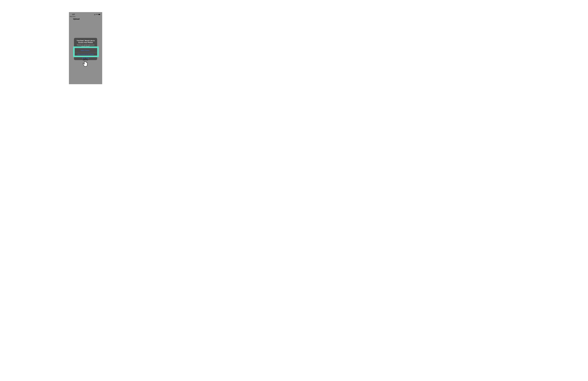  I want to click on alert-body: “YouTube” Would Like to Access Your Phot…, so click(85, 43).